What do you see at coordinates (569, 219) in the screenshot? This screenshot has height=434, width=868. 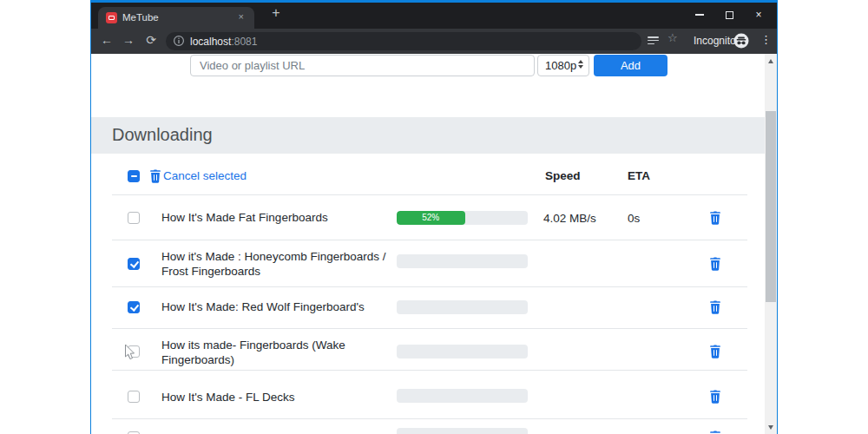 I see `speed-cell: 4.02 MB/s` at bounding box center [569, 219].